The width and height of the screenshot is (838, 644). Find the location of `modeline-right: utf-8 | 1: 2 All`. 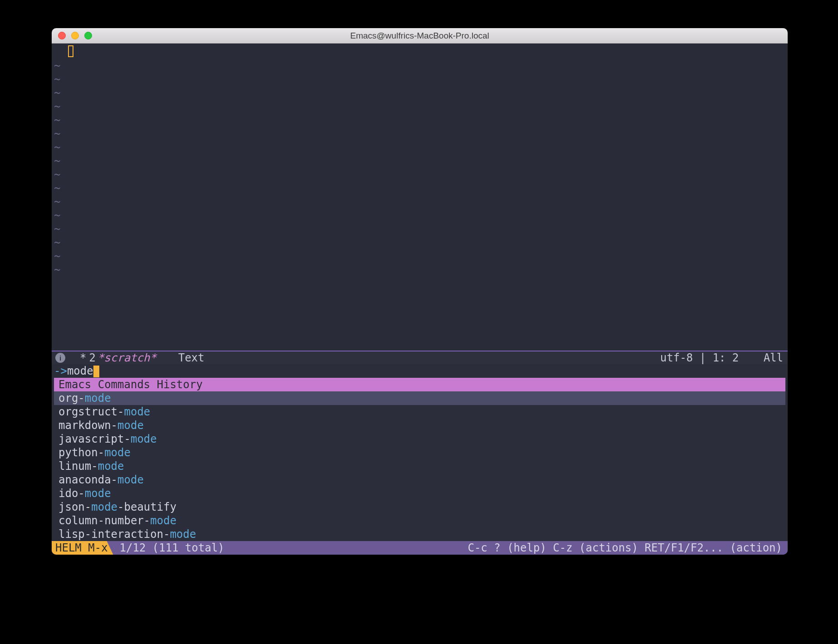

modeline-right: utf-8 | 1: 2 All is located at coordinates (722, 358).